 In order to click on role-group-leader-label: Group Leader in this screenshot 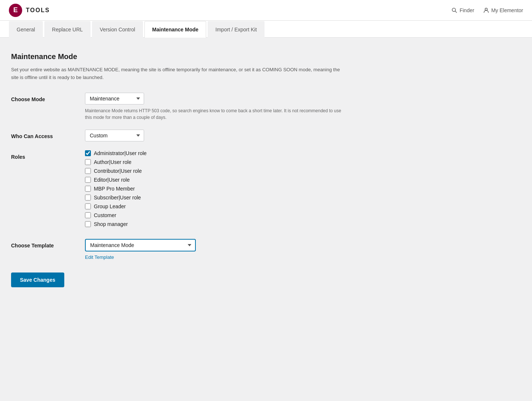, I will do `click(110, 206)`.